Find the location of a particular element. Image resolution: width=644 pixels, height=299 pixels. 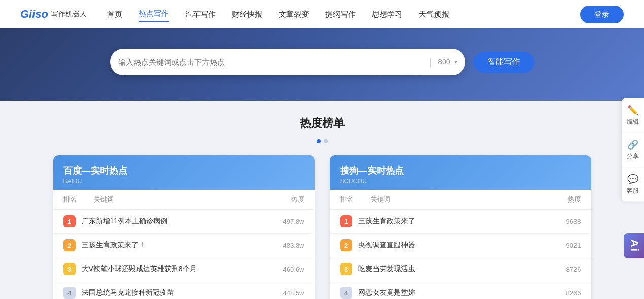

sougou-table-title: 搜狗—实时热点 is located at coordinates (461, 171).